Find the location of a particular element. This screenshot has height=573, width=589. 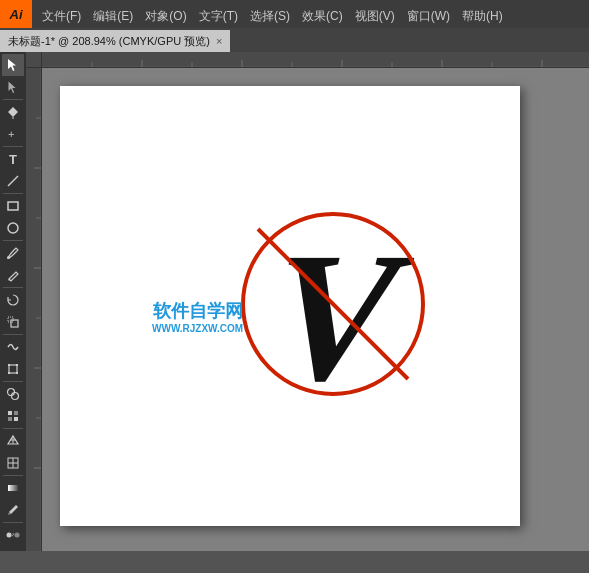

shape-builder-tool is located at coordinates (13, 394).